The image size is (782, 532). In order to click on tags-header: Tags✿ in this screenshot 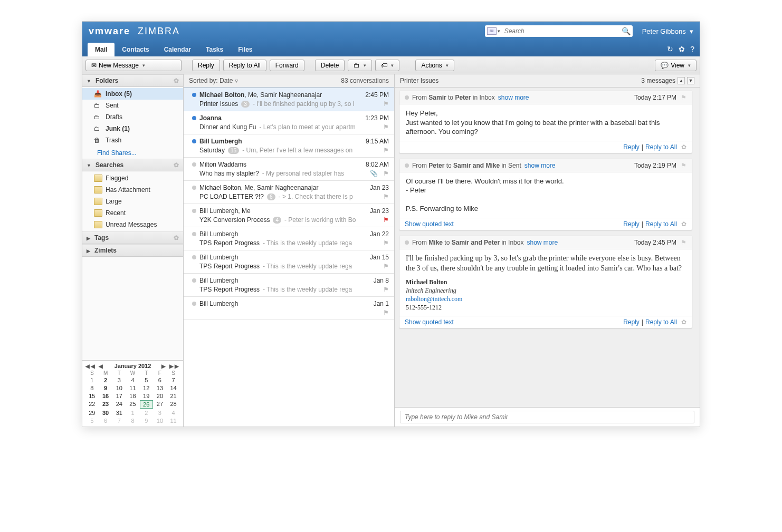, I will do `click(133, 238)`.